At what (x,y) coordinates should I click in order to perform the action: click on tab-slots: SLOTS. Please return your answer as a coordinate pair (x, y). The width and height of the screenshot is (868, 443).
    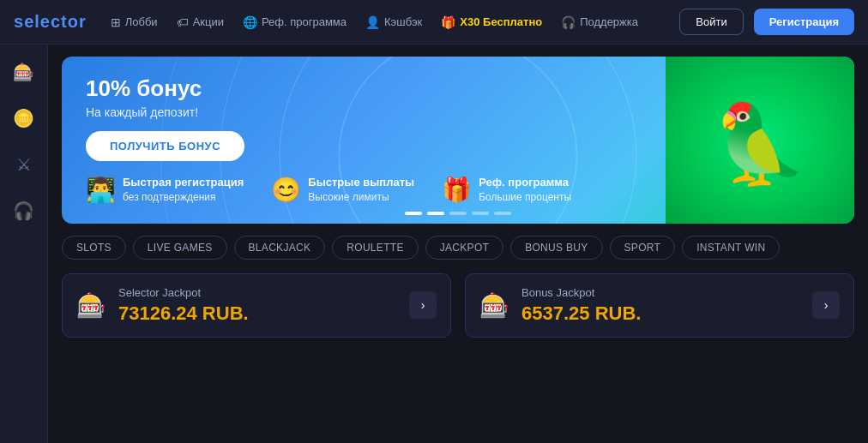
    Looking at the image, I should click on (94, 248).